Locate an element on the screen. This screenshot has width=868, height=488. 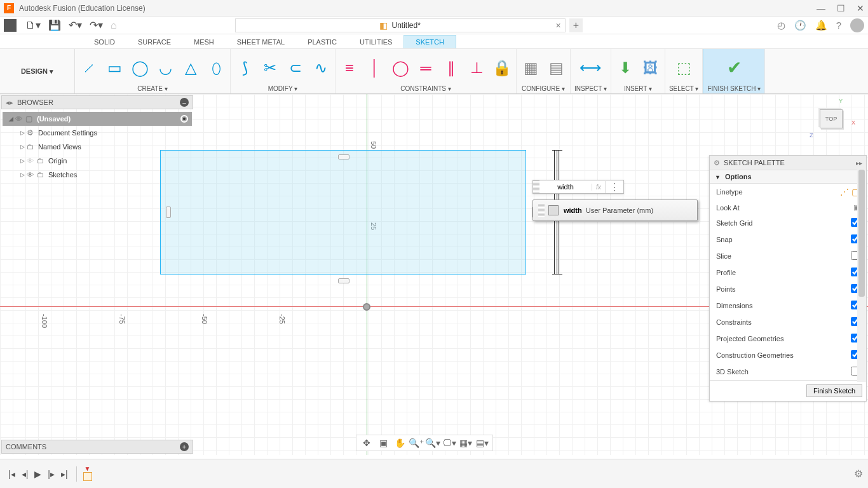
select-tool-icon: ⬚ is located at coordinates (684, 68).